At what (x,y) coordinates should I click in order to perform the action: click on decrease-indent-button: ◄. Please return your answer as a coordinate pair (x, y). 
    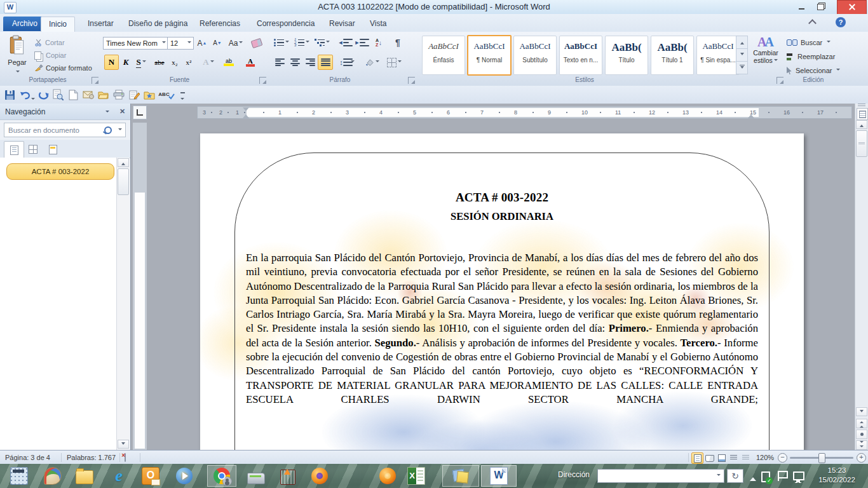
    Looking at the image, I should click on (344, 43).